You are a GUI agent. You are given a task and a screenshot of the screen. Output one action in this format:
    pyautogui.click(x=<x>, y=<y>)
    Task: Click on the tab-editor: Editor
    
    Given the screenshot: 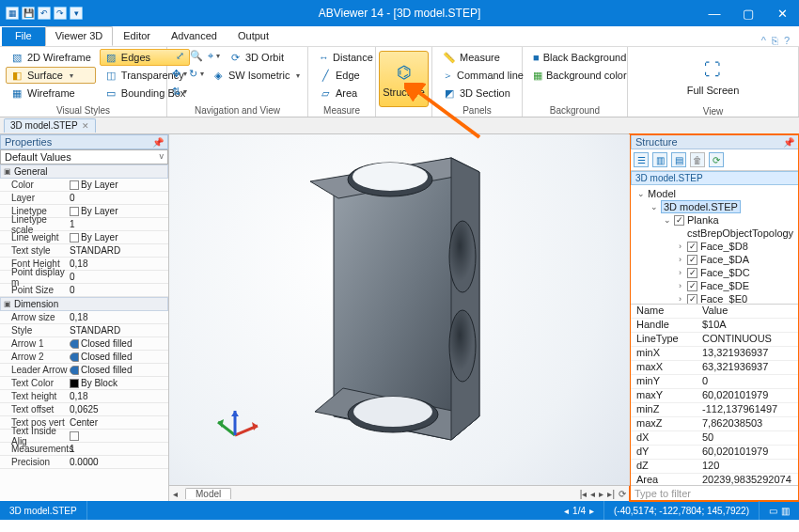 What is the action you would take?
    pyautogui.click(x=137, y=36)
    